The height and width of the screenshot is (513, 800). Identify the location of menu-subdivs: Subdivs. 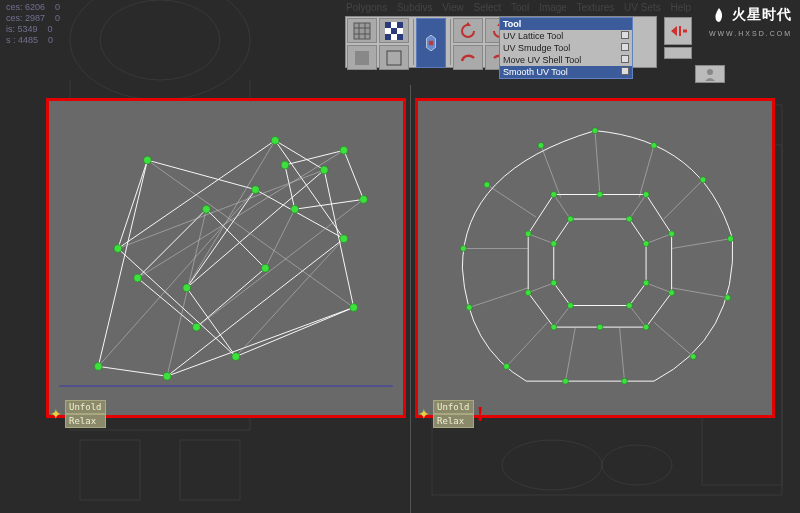
(415, 8).